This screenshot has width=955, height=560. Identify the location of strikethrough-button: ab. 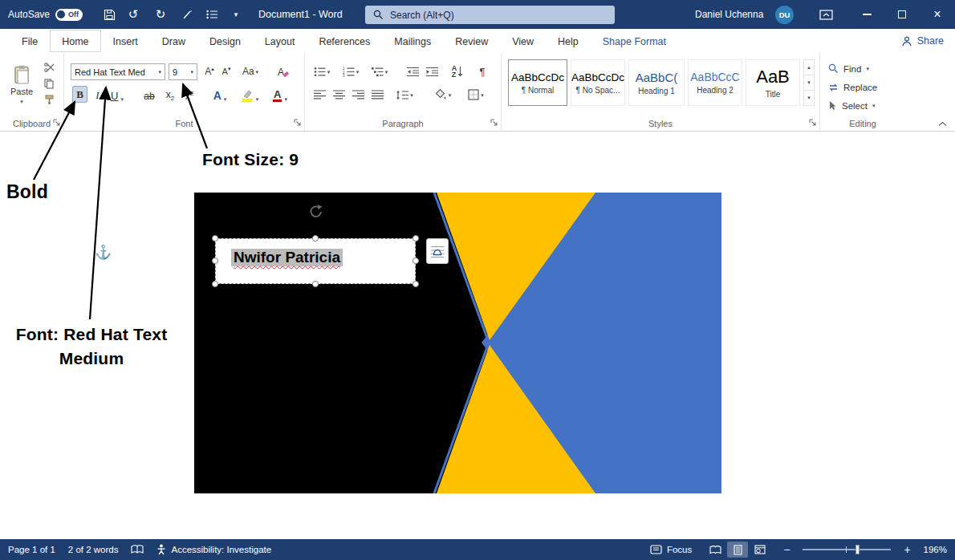
(149, 95).